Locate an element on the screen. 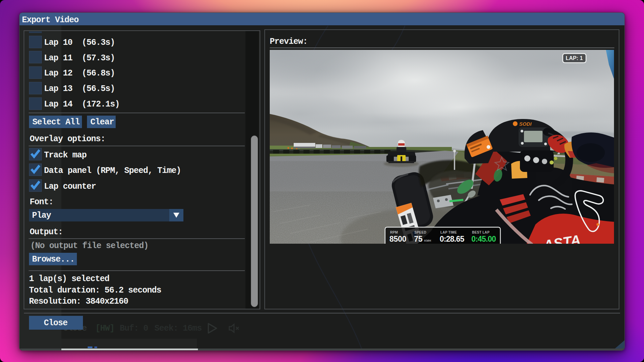 This screenshot has width=644, height=362. svg-text: RPM is located at coordinates (394, 233).